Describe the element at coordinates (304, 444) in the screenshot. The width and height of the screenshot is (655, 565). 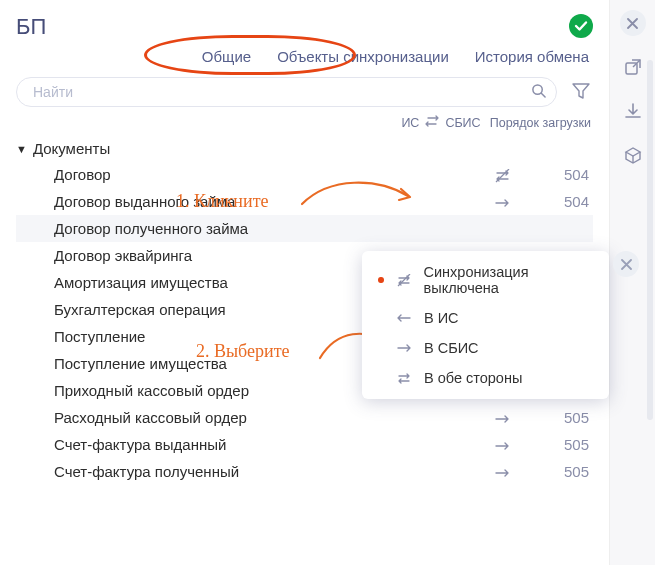
I see `list-item: Счет-фактура выданный505` at that location.